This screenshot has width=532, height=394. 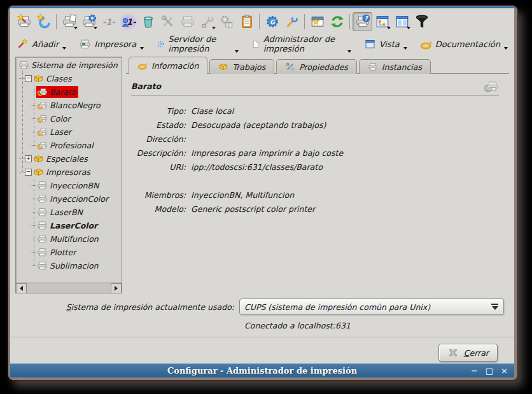 What do you see at coordinates (129, 22) in the screenshot?
I see `set-user-default-button` at bounding box center [129, 22].